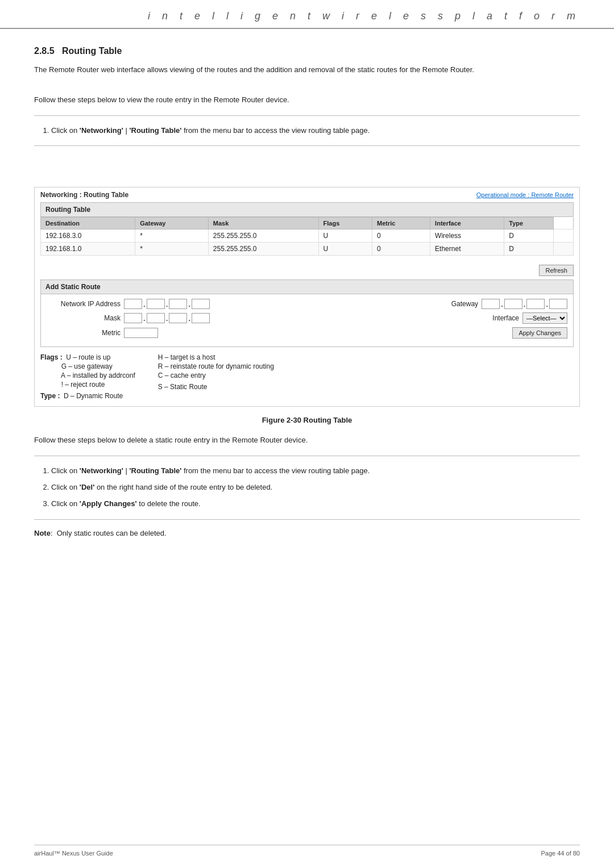 This screenshot has height=868, width=614. Describe the element at coordinates (307, 441) in the screenshot. I see `delete-steps-intro: Follow these steps below to delete a sta…` at that location.